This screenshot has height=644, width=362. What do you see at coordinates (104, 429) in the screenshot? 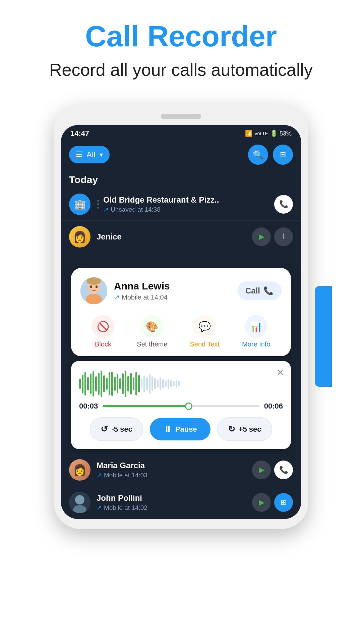
I see `rewind-icon: ↺` at bounding box center [104, 429].